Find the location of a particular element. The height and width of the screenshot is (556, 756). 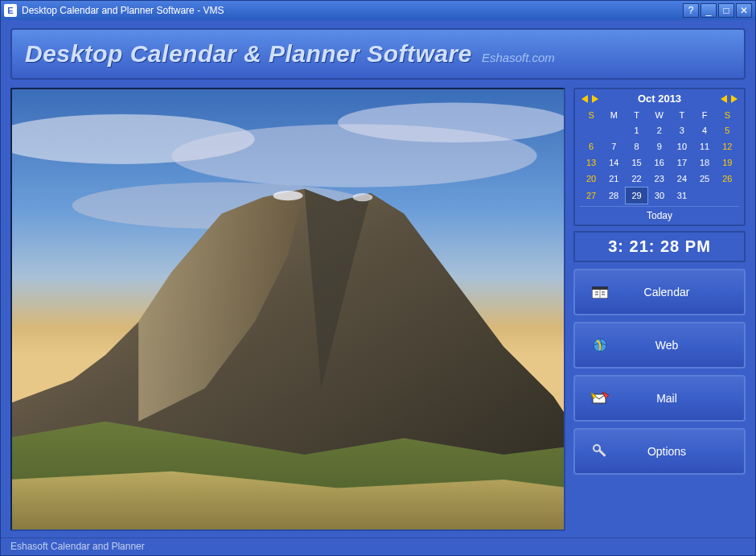

web-button: Web is located at coordinates (659, 345).